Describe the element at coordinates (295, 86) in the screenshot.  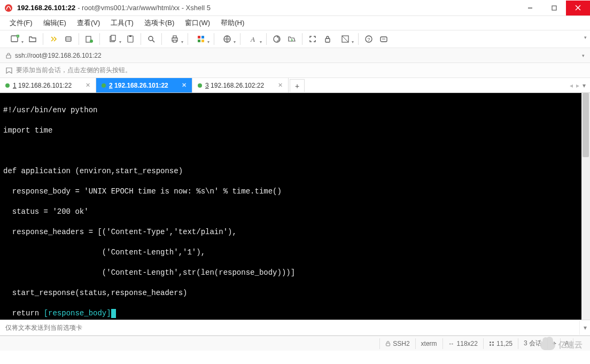
I see `session-tab-strip: 1 192.168.26.101:22 ✕ 2 192.168.26.101:2…` at that location.